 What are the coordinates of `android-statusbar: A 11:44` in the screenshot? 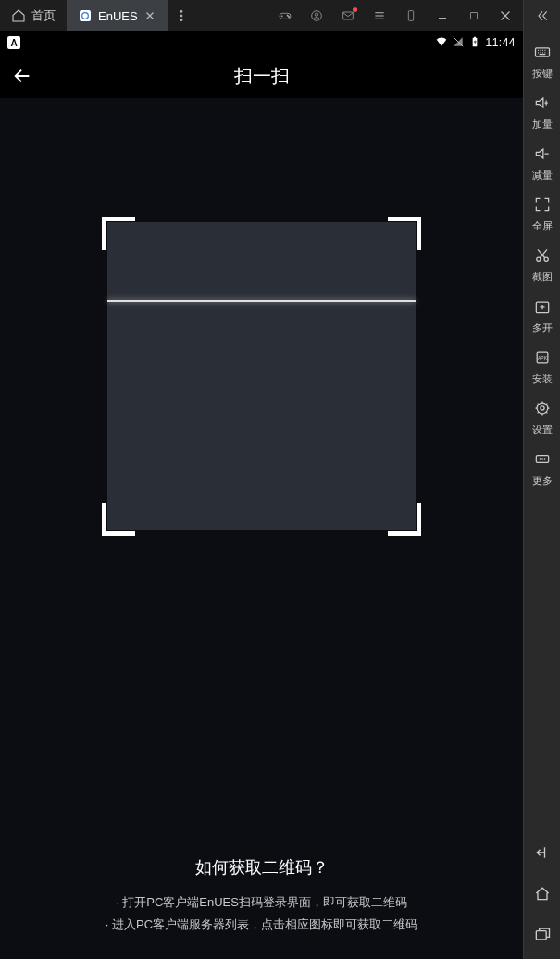 It's located at (261, 43).